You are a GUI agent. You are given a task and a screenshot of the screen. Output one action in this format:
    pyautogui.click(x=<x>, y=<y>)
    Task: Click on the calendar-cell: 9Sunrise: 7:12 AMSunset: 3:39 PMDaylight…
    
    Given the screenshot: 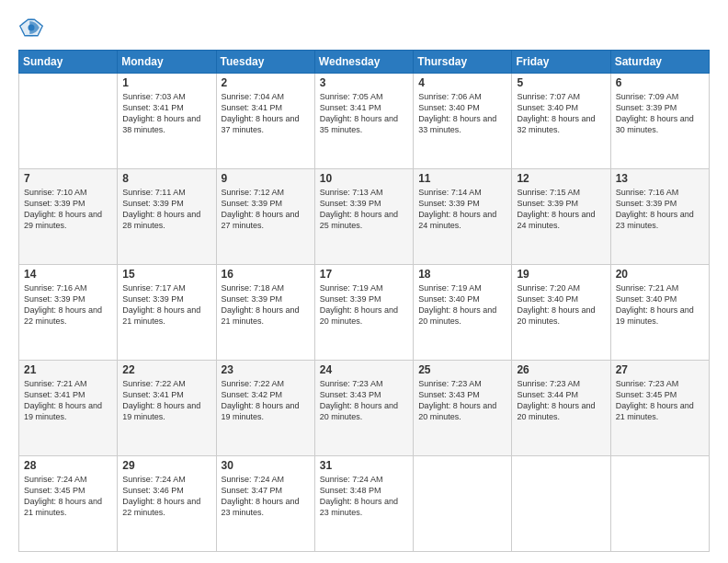 What is the action you would take?
    pyautogui.click(x=265, y=217)
    